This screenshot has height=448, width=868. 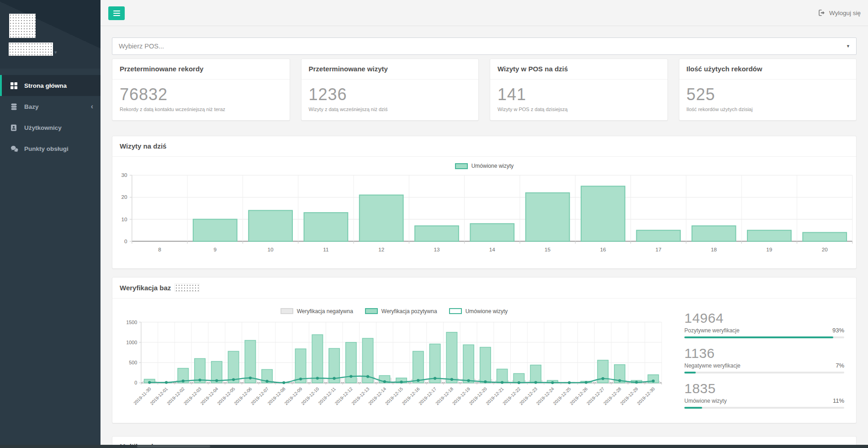 I want to click on svg-text: 2019-12-26, so click(x=578, y=396).